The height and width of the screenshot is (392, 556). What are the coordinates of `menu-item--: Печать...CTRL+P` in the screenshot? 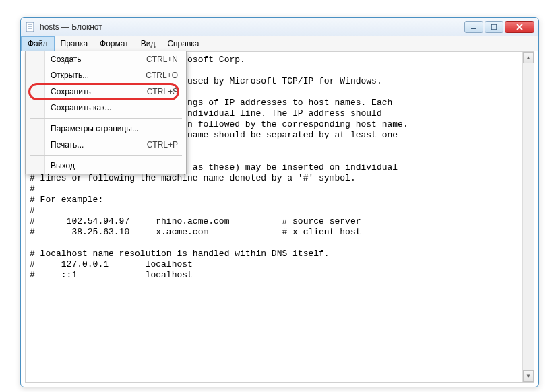 It's located at (106, 145).